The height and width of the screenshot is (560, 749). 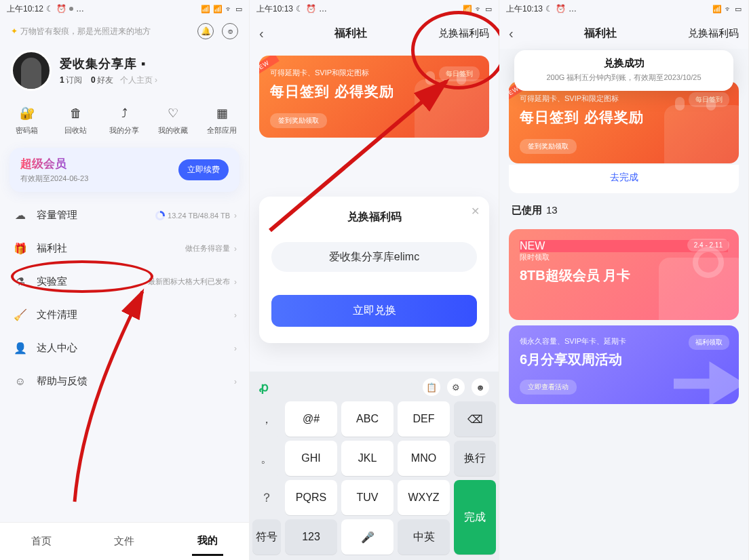 I want to click on settings-icon: ⚙, so click(x=456, y=387).